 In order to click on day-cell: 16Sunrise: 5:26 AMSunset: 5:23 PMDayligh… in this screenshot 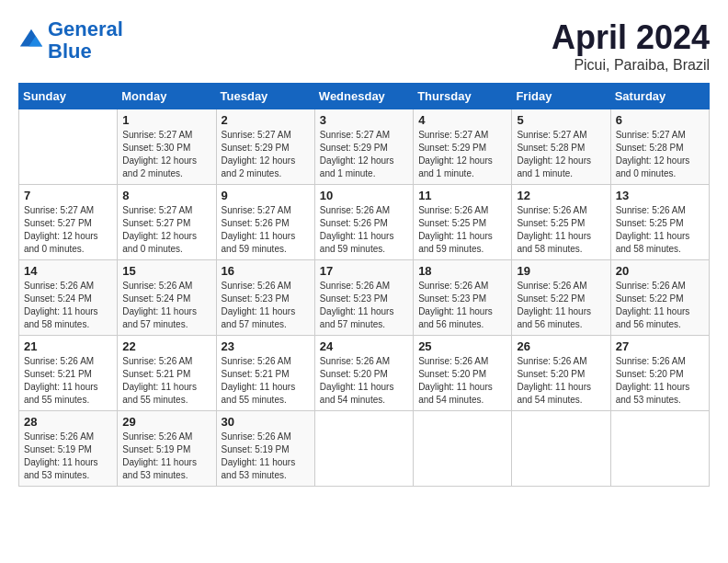, I will do `click(265, 298)`.